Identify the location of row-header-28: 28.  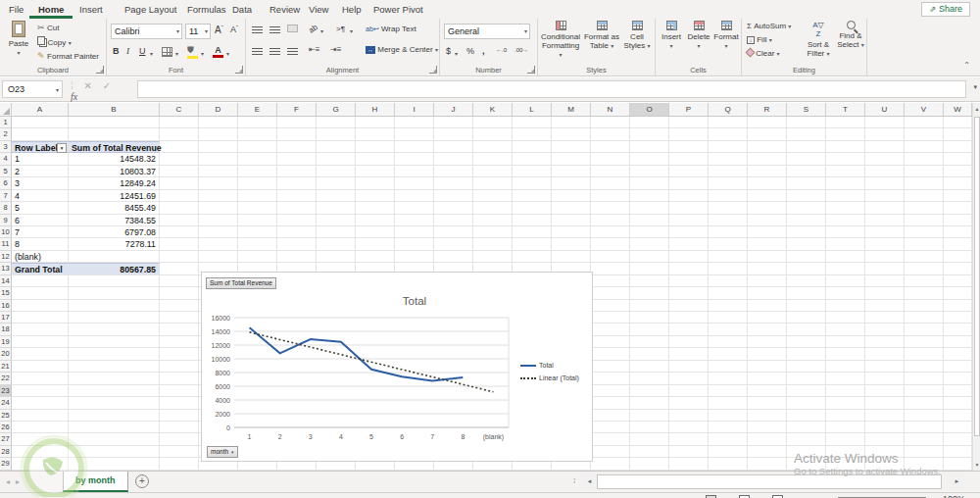
(6, 452).